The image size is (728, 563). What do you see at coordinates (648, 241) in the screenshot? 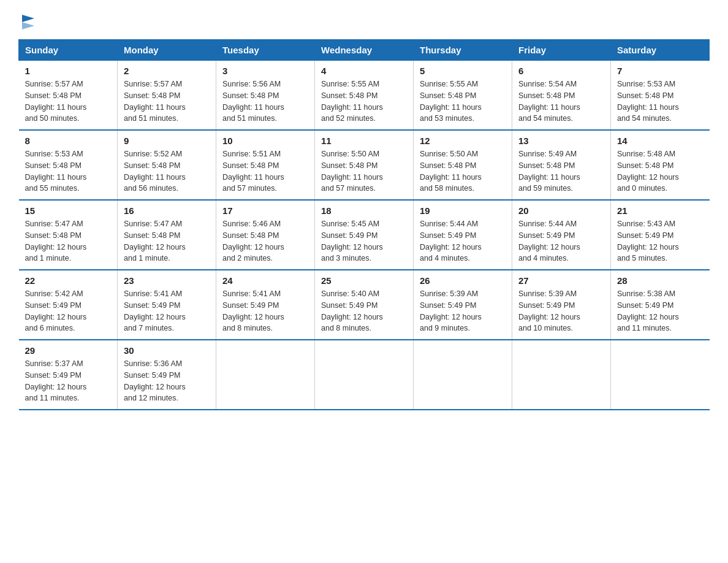
I see `day-info: Sunrise: 5:43 AMSunset: 5:49 PMDaylight:…` at bounding box center [648, 241].